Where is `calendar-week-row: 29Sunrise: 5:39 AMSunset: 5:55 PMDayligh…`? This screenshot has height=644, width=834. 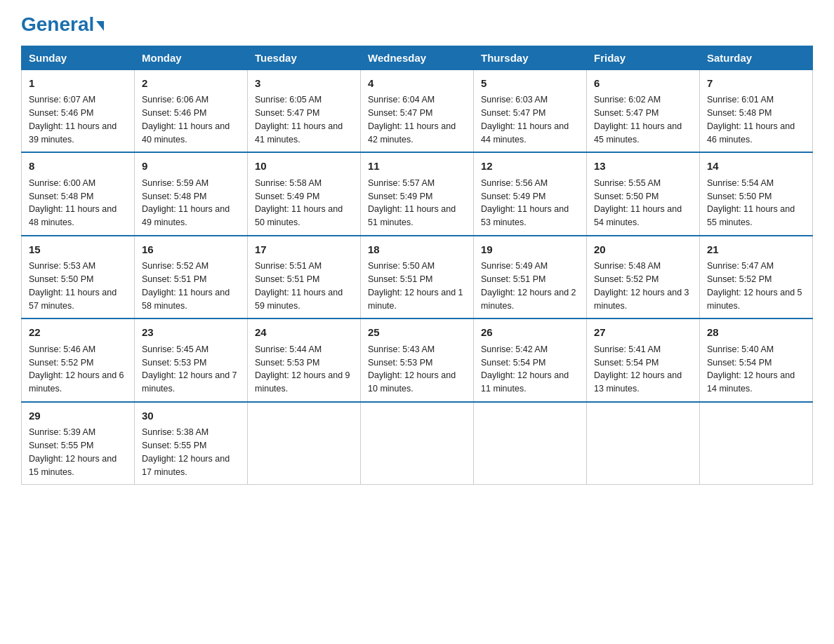 calendar-week-row: 29Sunrise: 5:39 AMSunset: 5:55 PMDayligh… is located at coordinates (417, 443).